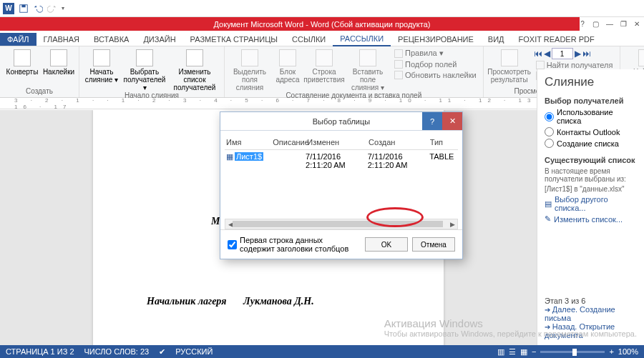 Image resolution: width=644 pixels, height=358 pixels. I want to click on language-indicator: РУССКИЙ, so click(194, 352).